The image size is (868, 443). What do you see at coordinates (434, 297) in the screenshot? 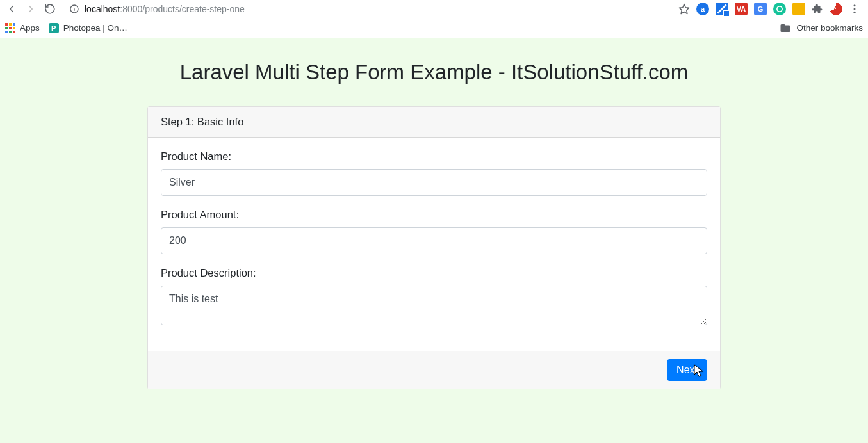
I see `field-product-description: Product Description:` at bounding box center [434, 297].